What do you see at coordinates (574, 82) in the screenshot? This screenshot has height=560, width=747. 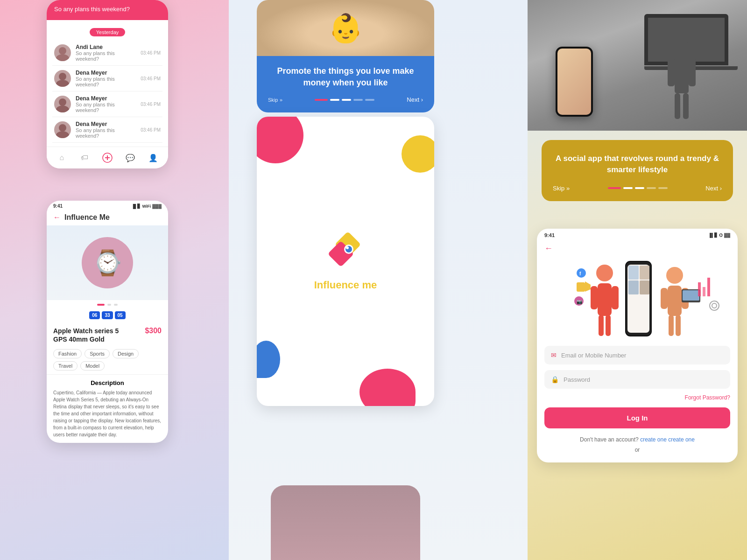 I see `phone-in-photo` at bounding box center [574, 82].